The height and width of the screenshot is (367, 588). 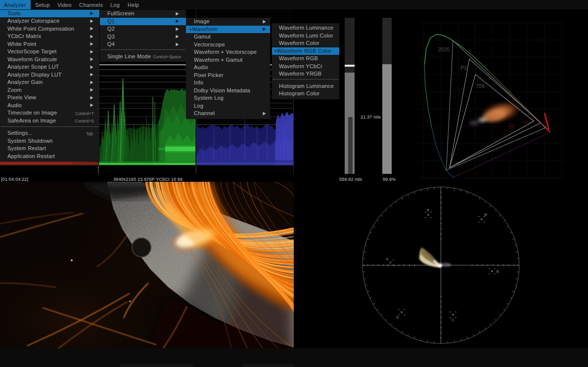 I want to click on svg-text: B, so click(x=498, y=272).